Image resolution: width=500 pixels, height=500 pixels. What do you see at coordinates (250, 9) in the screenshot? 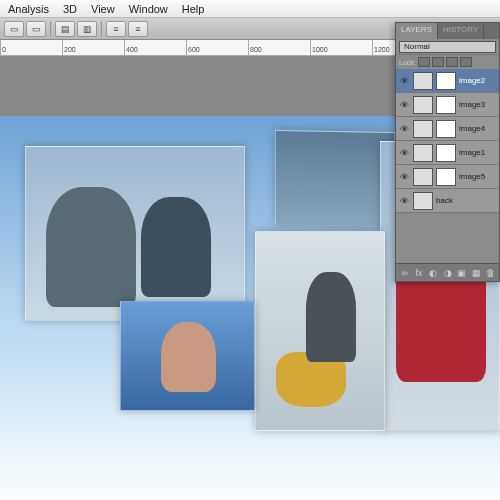
I see `menubar: Analysis 3D View Window Help` at bounding box center [250, 9].